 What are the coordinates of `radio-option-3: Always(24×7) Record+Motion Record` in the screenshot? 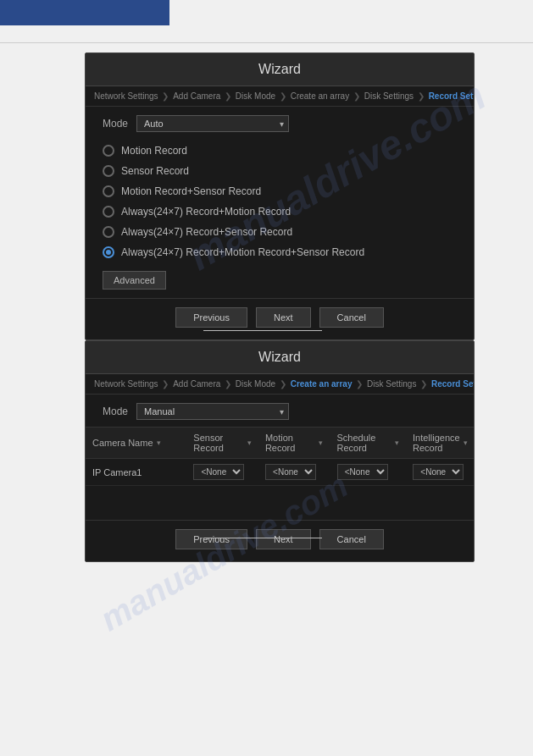 It's located at (280, 212).